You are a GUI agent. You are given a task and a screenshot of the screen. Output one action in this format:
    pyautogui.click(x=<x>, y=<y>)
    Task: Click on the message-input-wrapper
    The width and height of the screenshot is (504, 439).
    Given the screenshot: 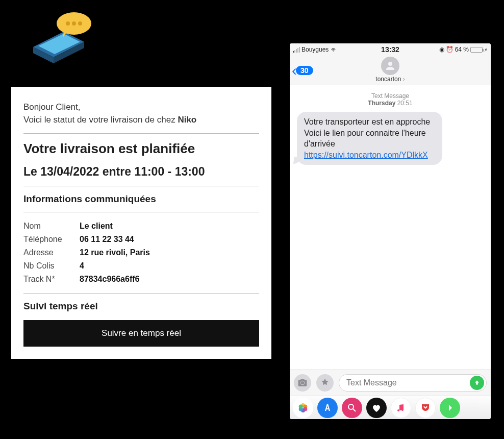 What is the action you would take?
    pyautogui.click(x=413, y=383)
    